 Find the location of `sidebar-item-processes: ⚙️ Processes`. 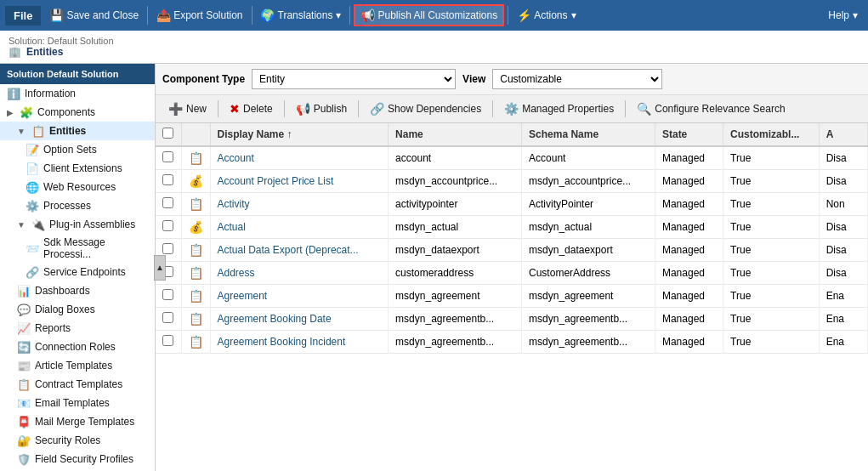

sidebar-item-processes: ⚙️ Processes is located at coordinates (77, 206).